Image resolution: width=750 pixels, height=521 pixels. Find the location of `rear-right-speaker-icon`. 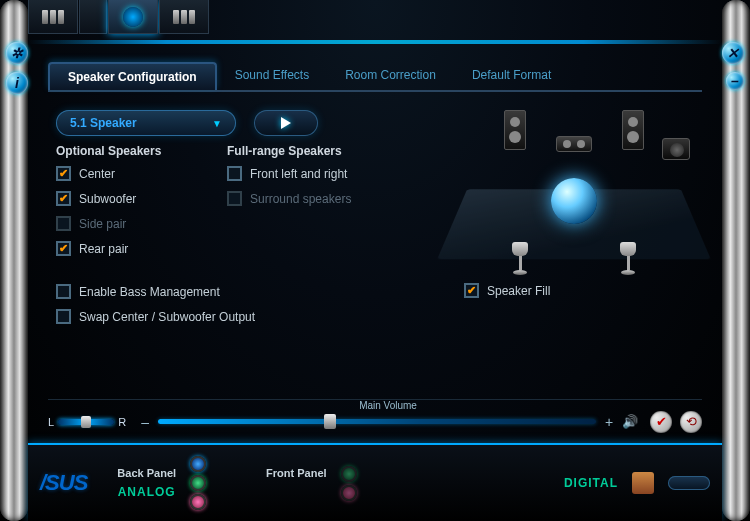

rear-right-speaker-icon is located at coordinates (628, 259).